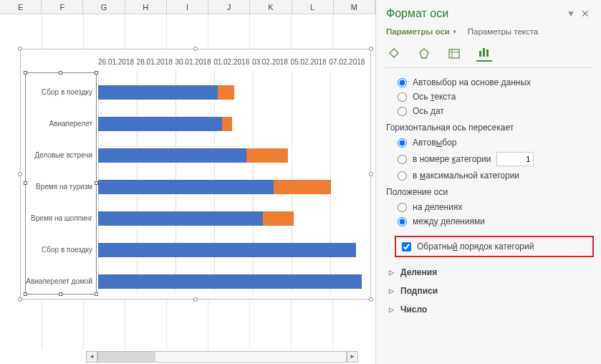 The image size is (601, 364). Describe the element at coordinates (494, 159) in the screenshot. I see `radio-crosses-category: в номере категории` at that location.